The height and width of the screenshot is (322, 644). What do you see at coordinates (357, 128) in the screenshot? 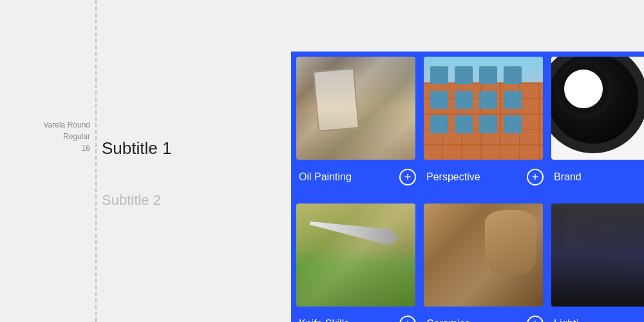
I see `card-oil-painting: Oil Painting +` at bounding box center [357, 128].